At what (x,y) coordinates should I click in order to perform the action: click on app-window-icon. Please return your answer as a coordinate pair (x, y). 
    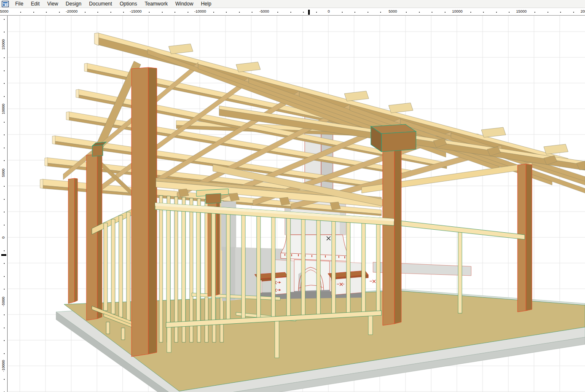
    Looking at the image, I should click on (5, 4).